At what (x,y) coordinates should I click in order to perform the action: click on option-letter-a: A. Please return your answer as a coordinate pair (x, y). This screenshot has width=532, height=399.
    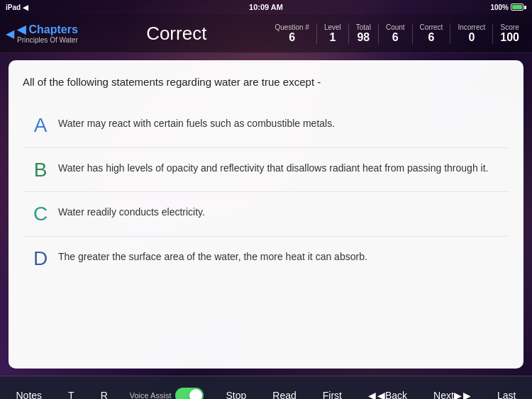
    Looking at the image, I should click on (40, 125).